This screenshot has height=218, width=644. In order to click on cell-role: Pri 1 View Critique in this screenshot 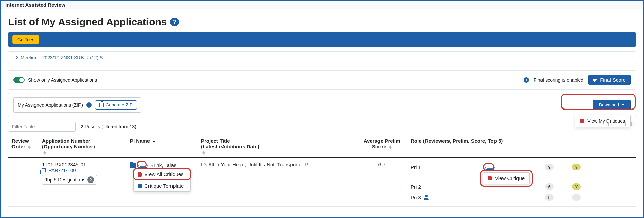, I will do `click(522, 182)`.